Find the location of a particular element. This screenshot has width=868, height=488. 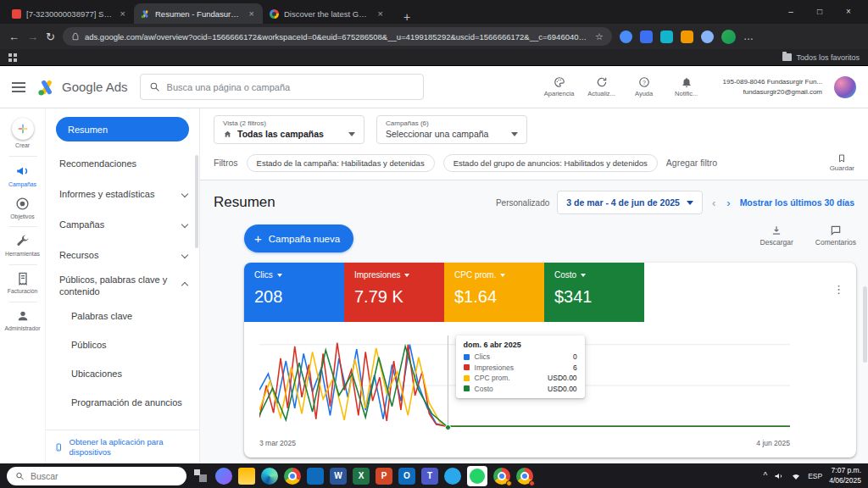

metric-impresiones: Impresiones 7.79 K is located at coordinates (394, 292).